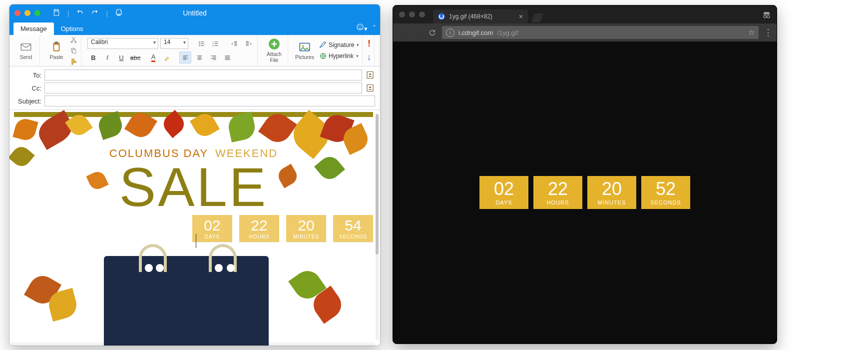  Describe the element at coordinates (210, 101) in the screenshot. I see `subject-input` at that location.